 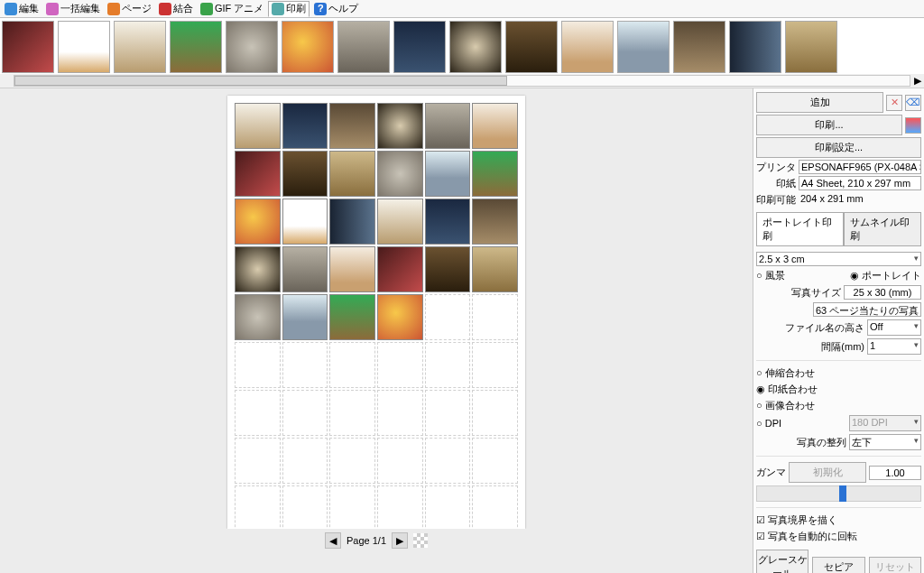 I want to click on photo-size-field: 25 x 30 (mm), so click(x=882, y=292).